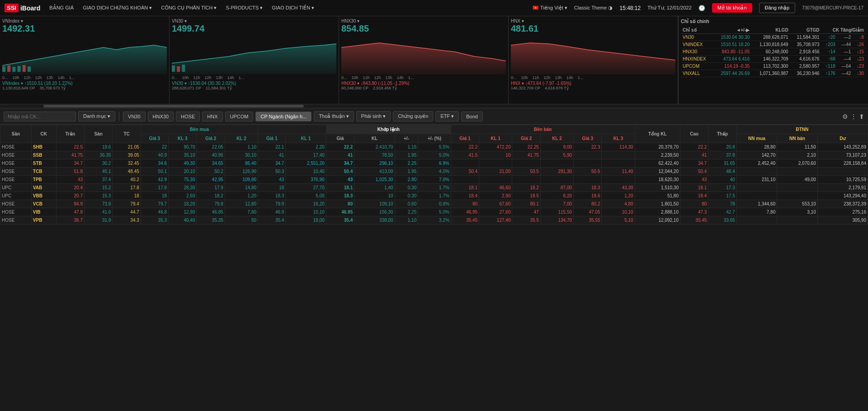 The height and width of the screenshot is (411, 868). I want to click on chart-vnindex-svg, so click(85, 54).